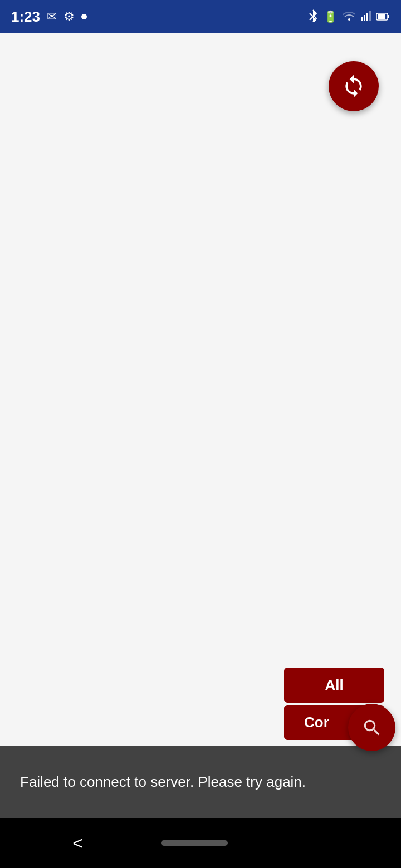 The image size is (401, 868). What do you see at coordinates (372, 728) in the screenshot?
I see `search-icon` at bounding box center [372, 728].